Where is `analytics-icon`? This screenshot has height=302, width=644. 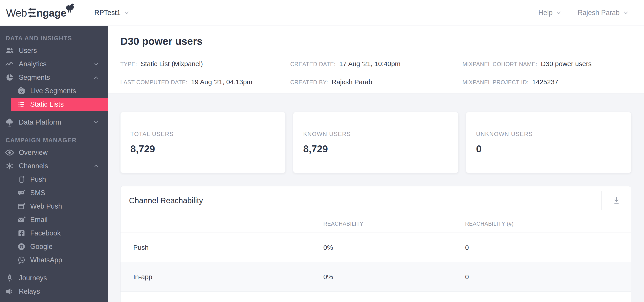
analytics-icon is located at coordinates (10, 64).